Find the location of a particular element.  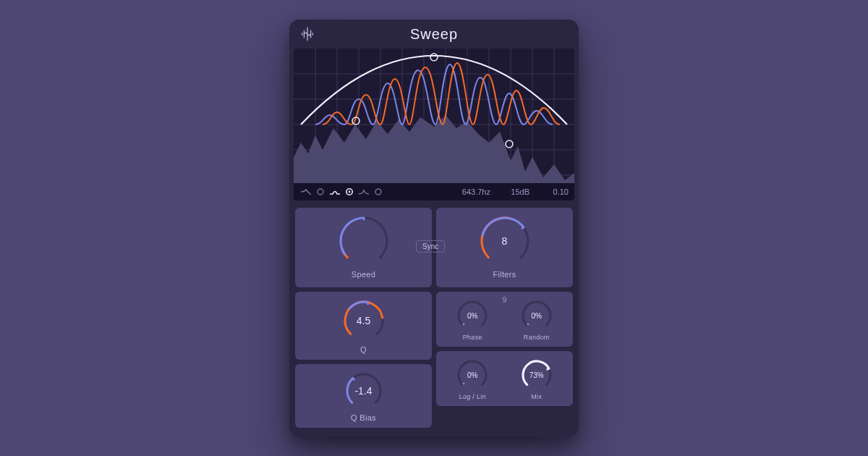

phase-label: Phase is located at coordinates (473, 337).